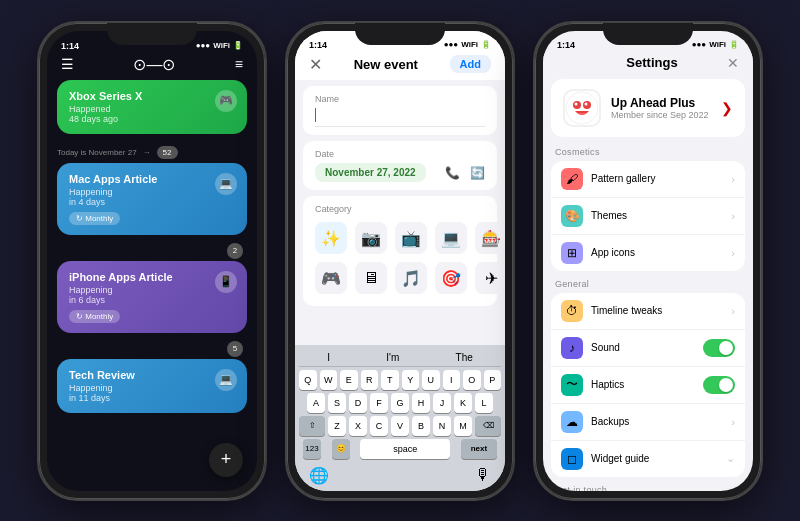 Image resolution: width=800 pixels, height=521 pixels. Describe the element at coordinates (478, 173) in the screenshot. I see `repeat-icon: 🔄` at that location.